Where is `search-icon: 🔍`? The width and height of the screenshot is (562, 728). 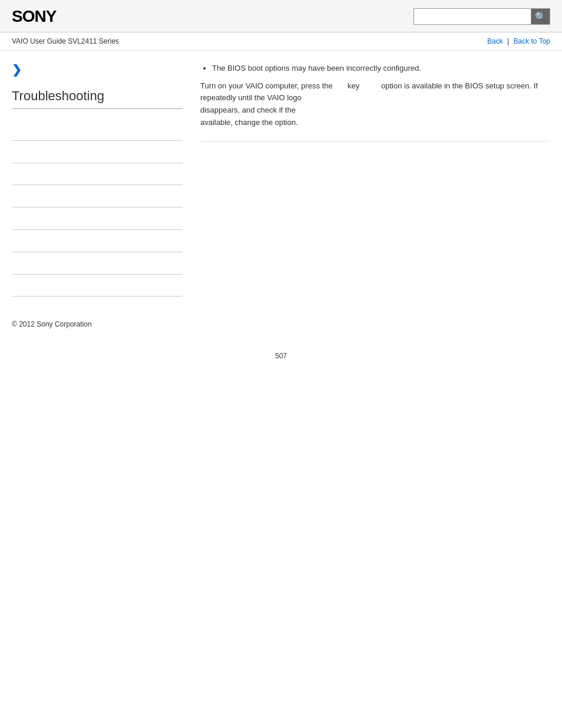 search-icon: 🔍 is located at coordinates (541, 17).